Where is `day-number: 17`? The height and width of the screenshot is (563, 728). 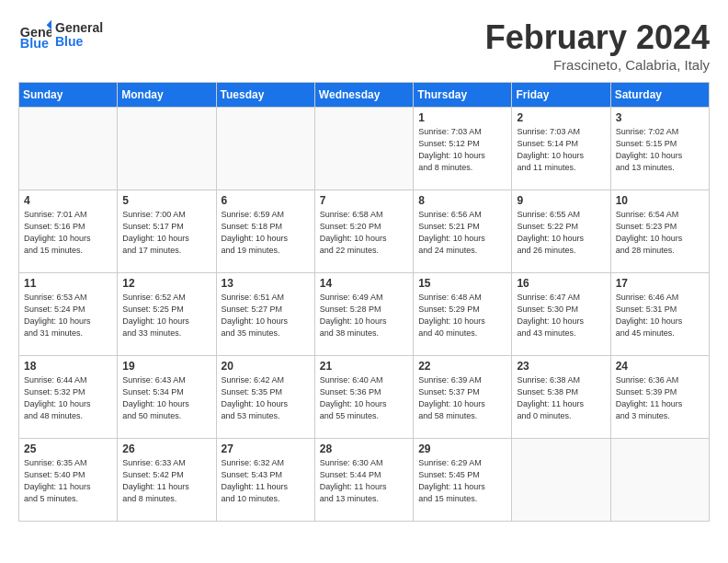 day-number: 17 is located at coordinates (660, 283).